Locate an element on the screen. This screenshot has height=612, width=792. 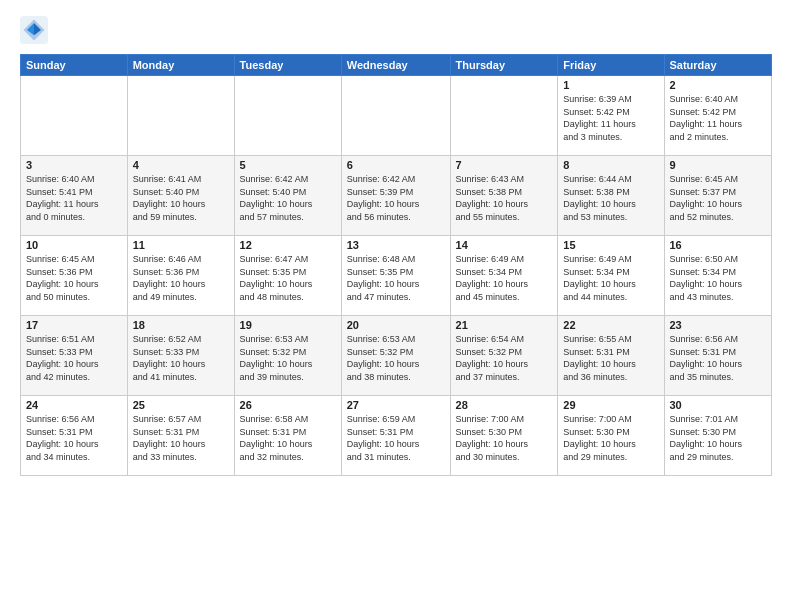
day-number: 15 is located at coordinates (610, 245).